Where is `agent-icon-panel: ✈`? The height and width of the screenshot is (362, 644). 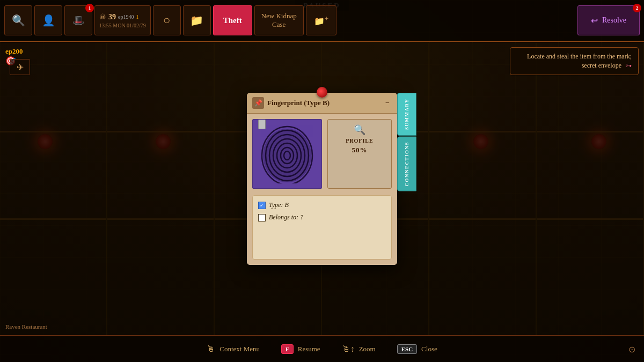
agent-icon-panel: ✈ is located at coordinates (20, 67).